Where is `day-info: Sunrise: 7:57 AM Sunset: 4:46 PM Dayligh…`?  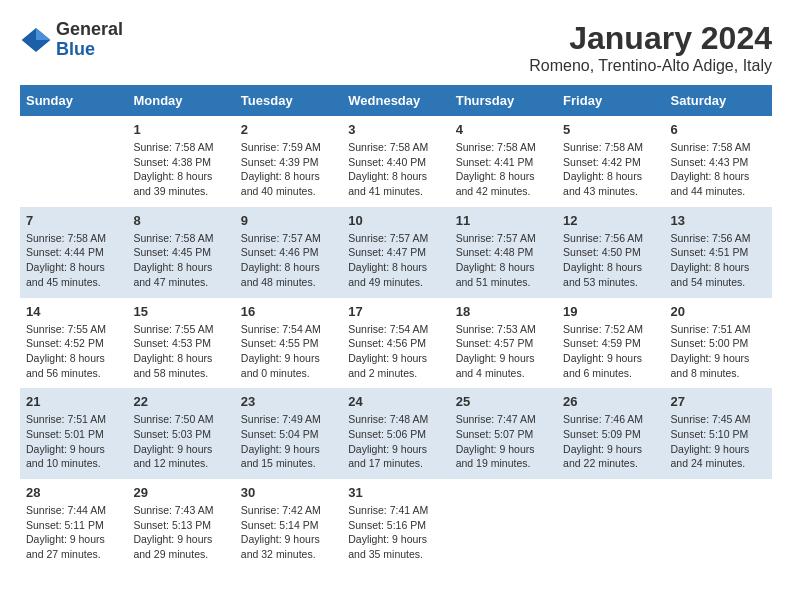
day-info: Sunrise: 7:57 AM Sunset: 4:46 PM Dayligh… is located at coordinates (281, 260).